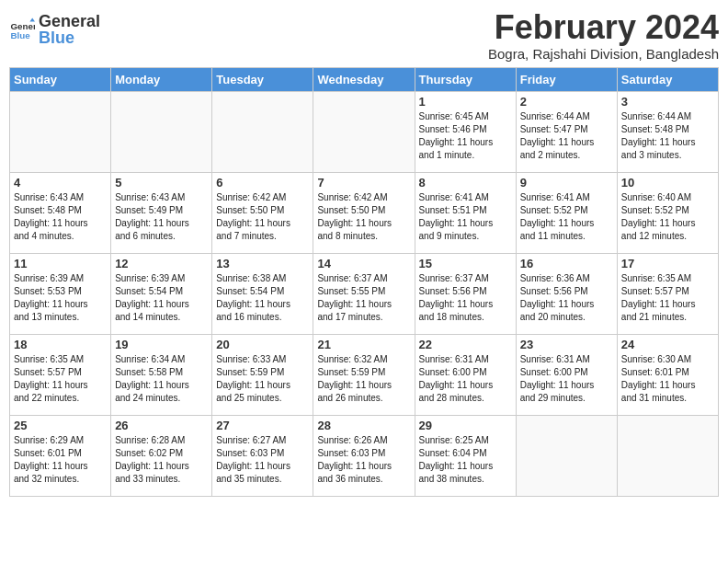  Describe the element at coordinates (465, 344) in the screenshot. I see `day-number: 22` at that location.